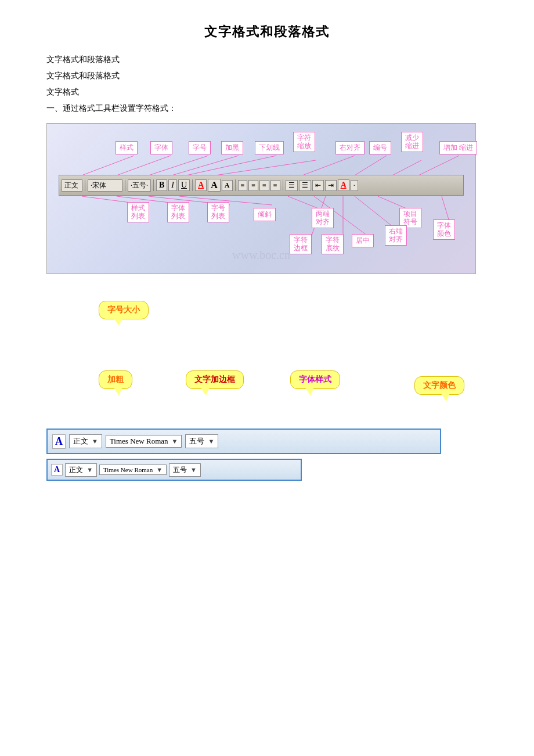 The width and height of the screenshot is (534, 756). What do you see at coordinates (380, 147) in the screenshot?
I see `label-numbering: 编号` at bounding box center [380, 147].